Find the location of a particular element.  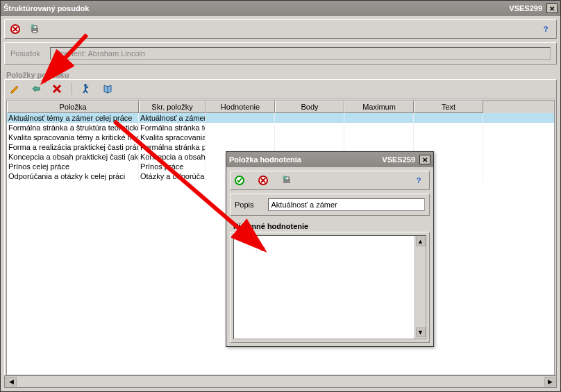

main-titlebar: Štruktúrovaný posudok VSES299 ✕ is located at coordinates (280, 8).